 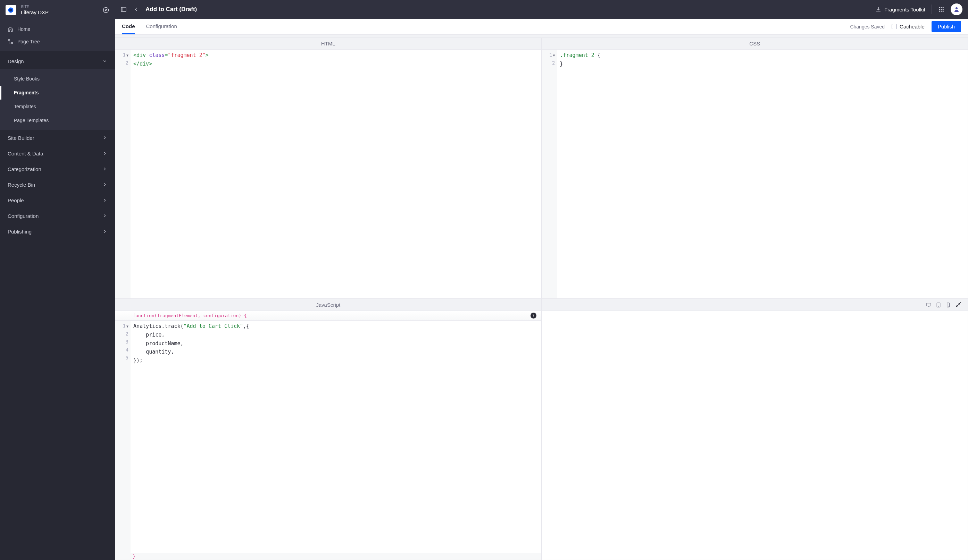 What do you see at coordinates (58, 306) in the screenshot?
I see `nav-sections: Design Style Books Fragments Templates P…` at bounding box center [58, 306].